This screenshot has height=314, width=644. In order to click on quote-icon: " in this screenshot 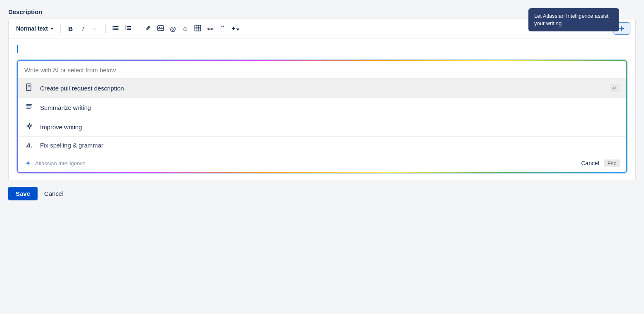, I will do `click(223, 29)`.